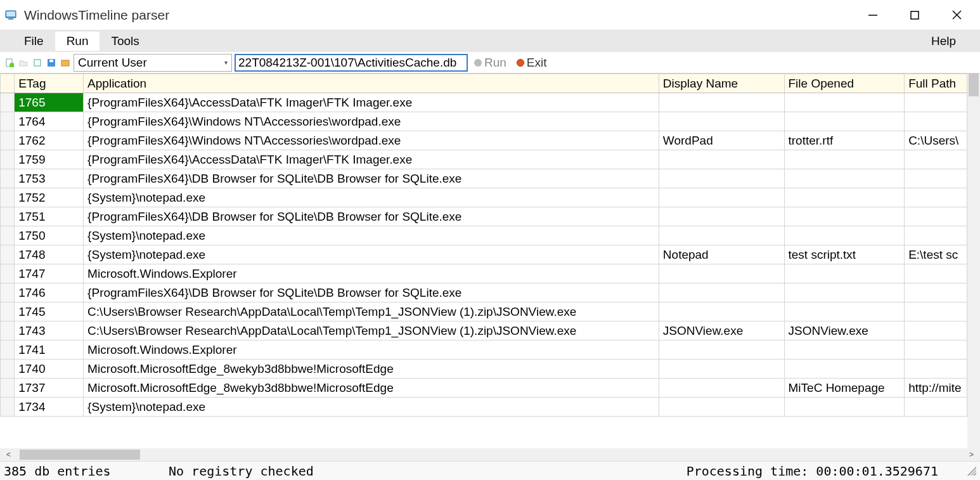  I want to click on exit-button: Exit, so click(532, 63).